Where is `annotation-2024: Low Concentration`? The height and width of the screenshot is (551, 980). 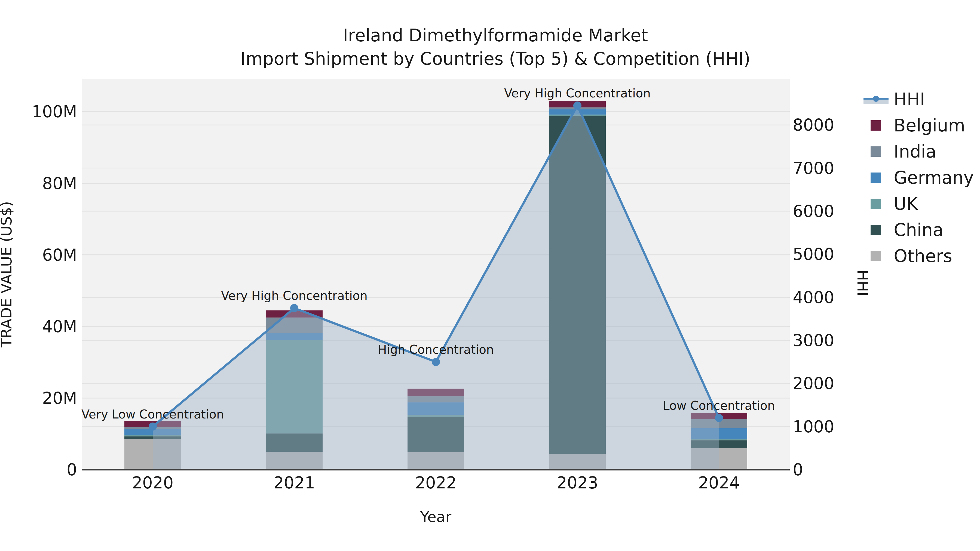
annotation-2024: Low Concentration is located at coordinates (719, 405).